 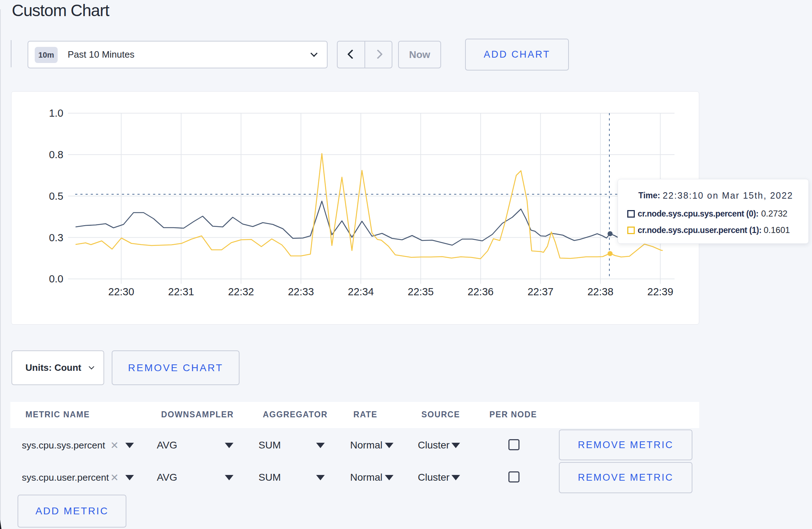 What do you see at coordinates (56, 238) in the screenshot?
I see `svg-text: 0.3` at bounding box center [56, 238].